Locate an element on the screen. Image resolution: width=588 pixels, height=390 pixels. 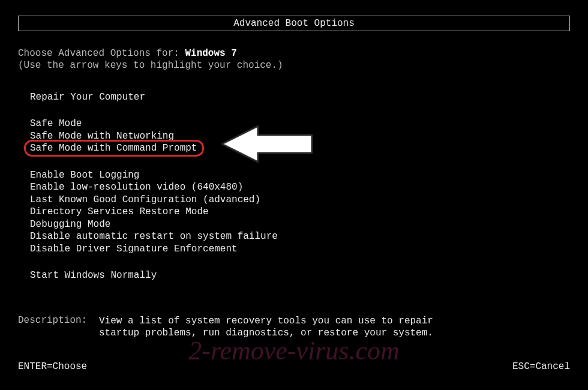
title-bar: Advanced Boot Options is located at coordinates (294, 23).